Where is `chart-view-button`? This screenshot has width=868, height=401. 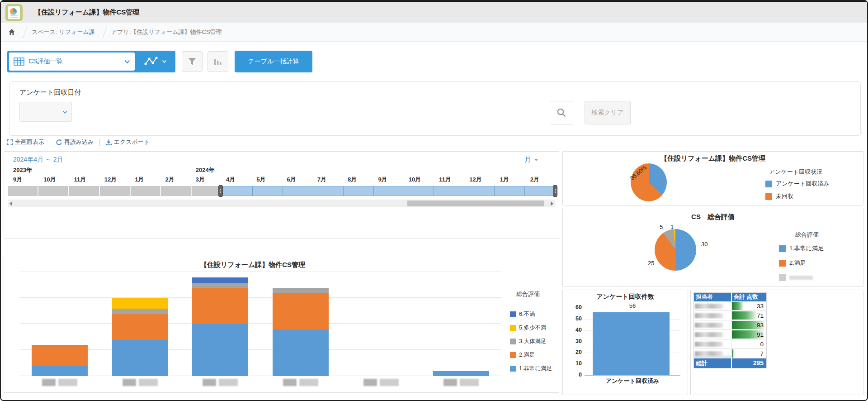
chart-view-button is located at coordinates (218, 62).